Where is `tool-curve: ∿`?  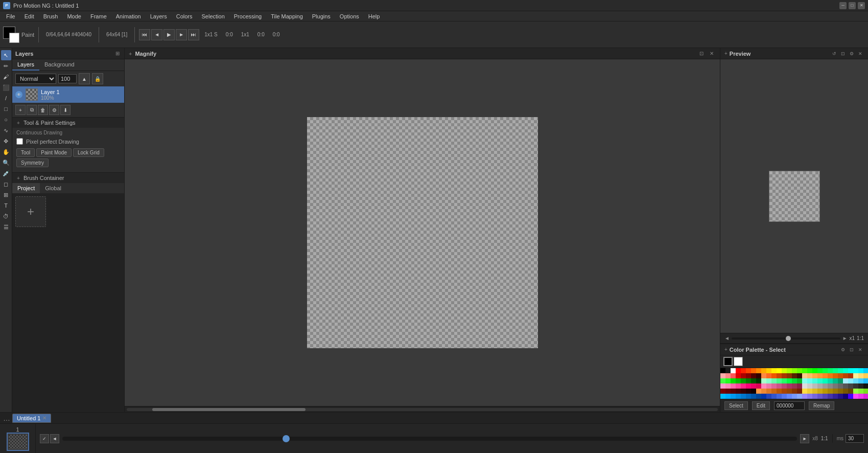
tool-curve: ∿ is located at coordinates (6, 130).